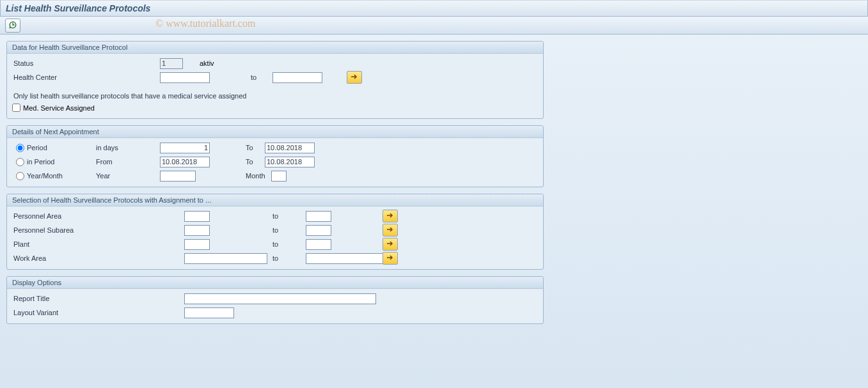 The width and height of the screenshot is (868, 388). Describe the element at coordinates (13, 26) in the screenshot. I see `execute-icon` at that location.